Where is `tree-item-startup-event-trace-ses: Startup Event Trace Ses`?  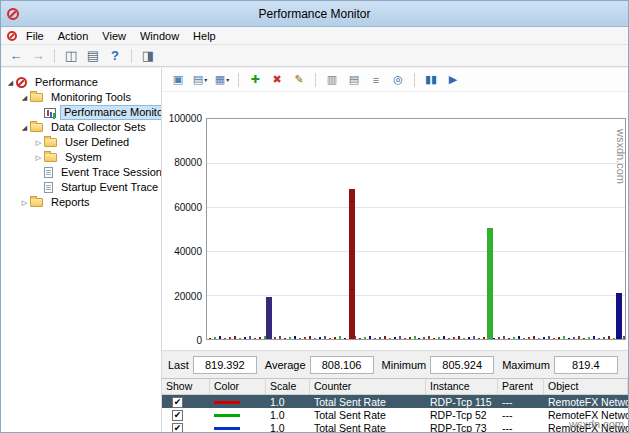
tree-item-startup-event-trace-ses: Startup Event Trace Ses is located at coordinates (81, 188).